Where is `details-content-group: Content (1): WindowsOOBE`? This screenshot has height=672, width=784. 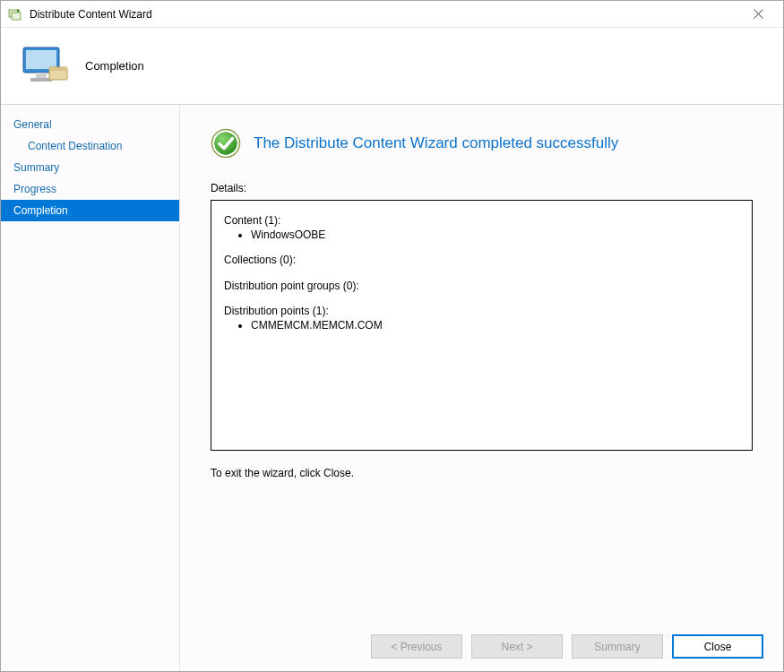
details-content-group: Content (1): WindowsOOBE is located at coordinates (482, 228).